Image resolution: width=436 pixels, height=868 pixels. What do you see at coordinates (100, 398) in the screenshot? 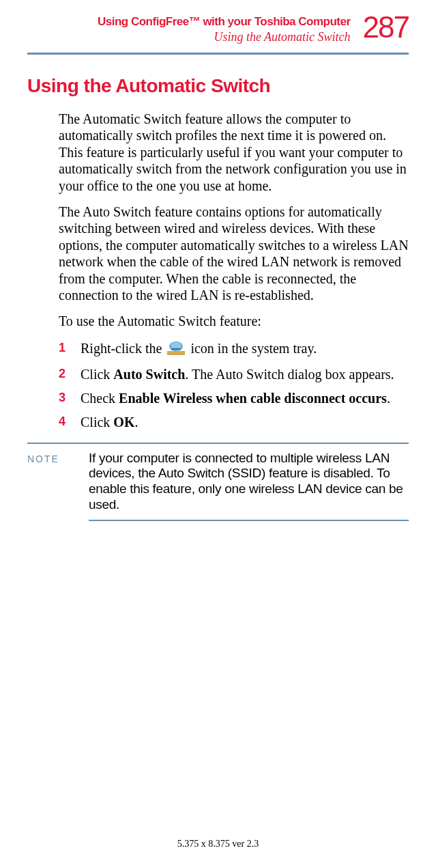
I see `step-pre: Check` at bounding box center [100, 398].